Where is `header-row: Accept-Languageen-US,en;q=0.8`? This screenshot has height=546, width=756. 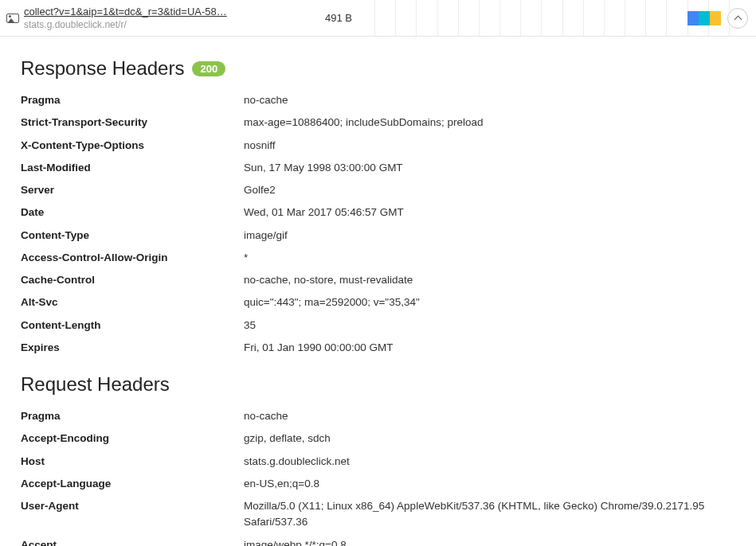 header-row: Accept-Languageen-US,en;q=0.8 is located at coordinates (378, 484).